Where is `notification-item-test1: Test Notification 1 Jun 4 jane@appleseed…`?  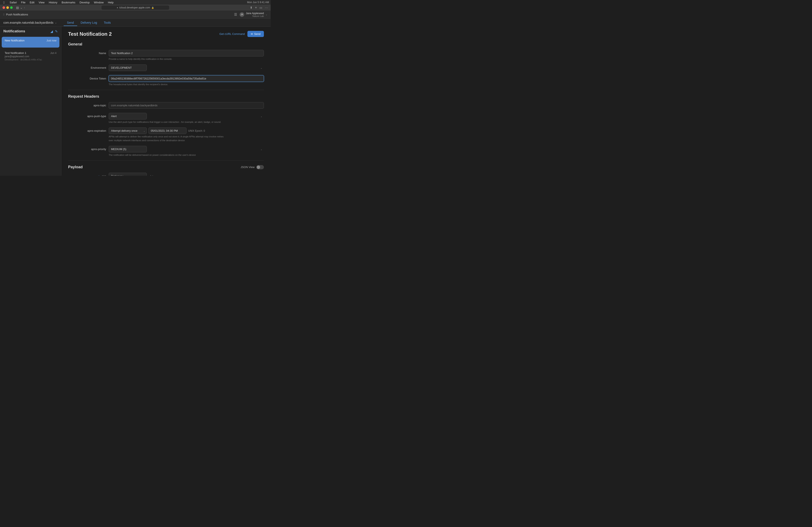 notification-item-test1: Test Notification 1 Jun 4 jane@appleseed… is located at coordinates (31, 56).